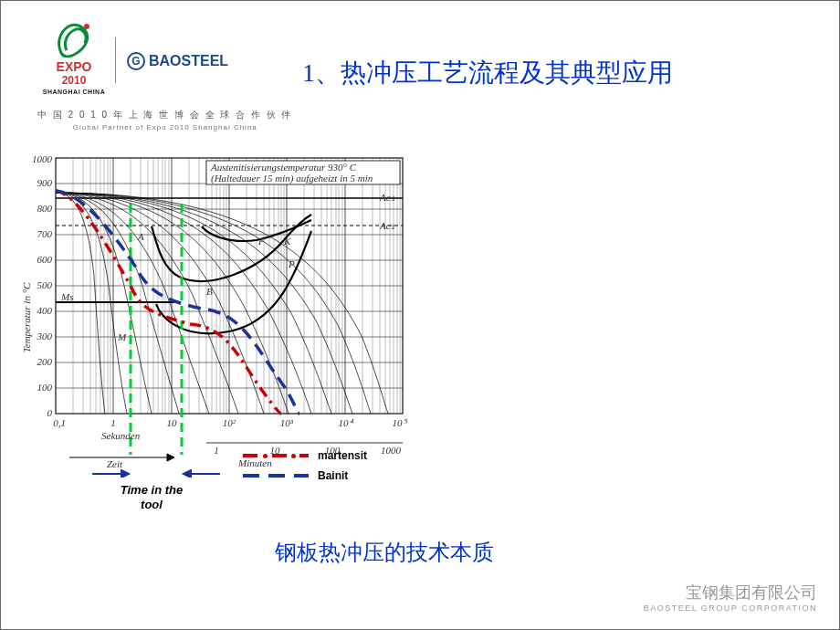  Describe the element at coordinates (387, 197) in the screenshot. I see `svg-text: Ac₃` at that location.